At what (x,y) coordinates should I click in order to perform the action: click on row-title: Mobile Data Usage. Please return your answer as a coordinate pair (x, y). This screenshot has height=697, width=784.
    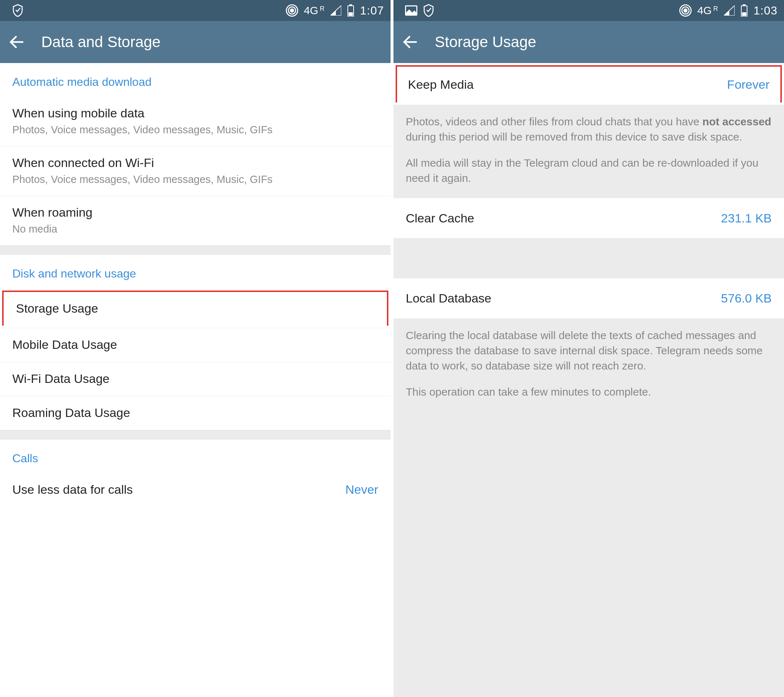
    Looking at the image, I should click on (195, 344).